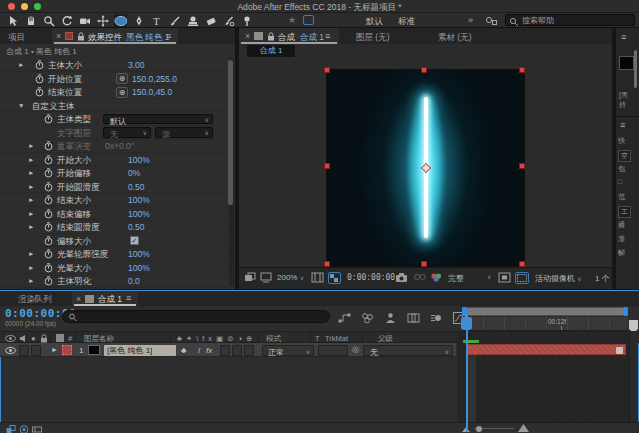  I want to click on layer-label-chip, so click(67, 350).